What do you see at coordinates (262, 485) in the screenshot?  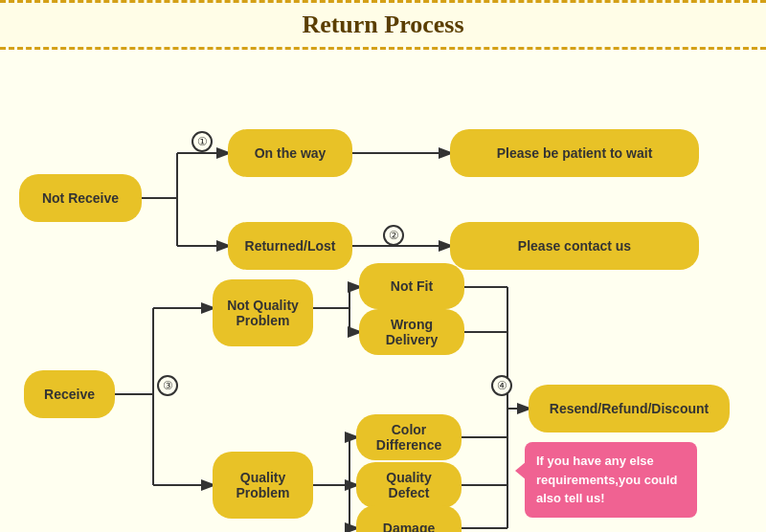 I see `quality-node: Quality Problem` at bounding box center [262, 485].